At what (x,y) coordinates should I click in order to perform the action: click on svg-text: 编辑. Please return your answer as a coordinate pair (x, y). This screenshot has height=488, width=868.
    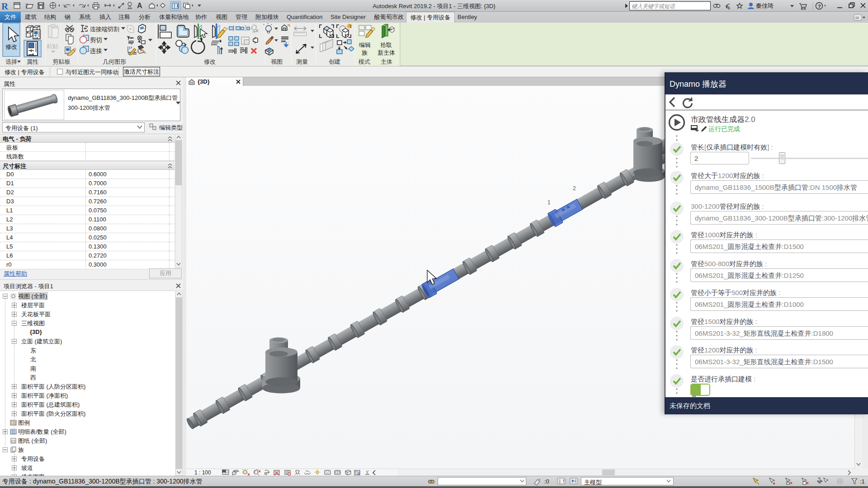
    Looking at the image, I should click on (365, 45).